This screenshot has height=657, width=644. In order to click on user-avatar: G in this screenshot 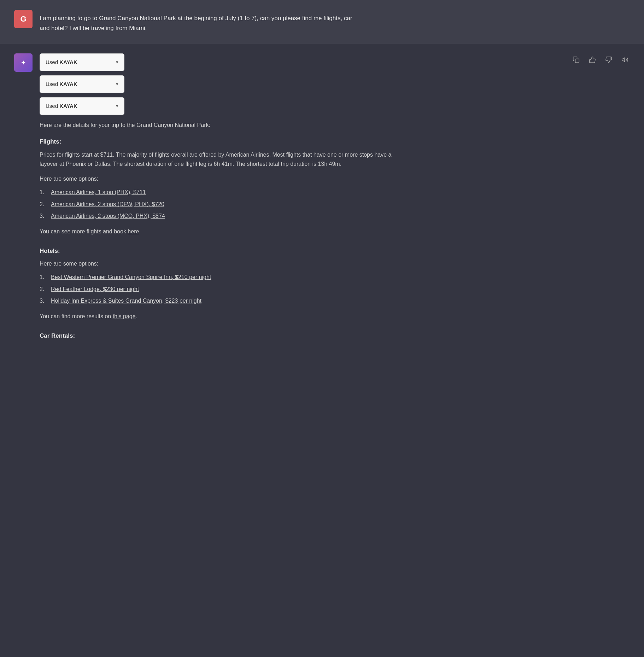, I will do `click(23, 19)`.